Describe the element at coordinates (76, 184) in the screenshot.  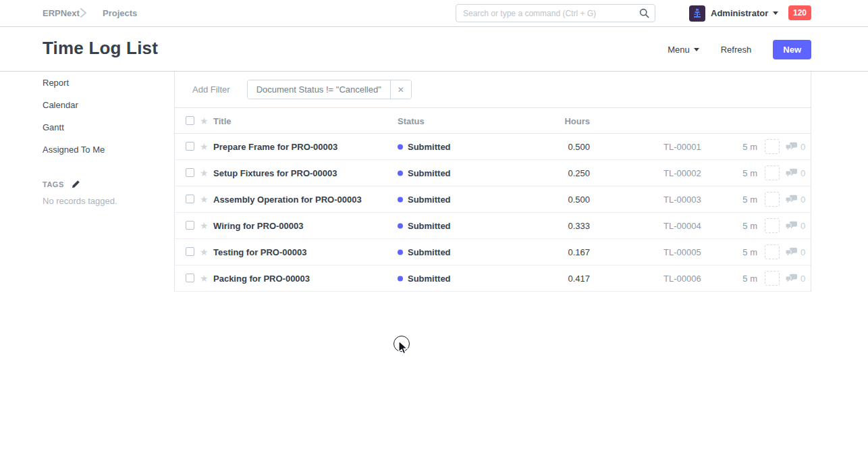
I see `edit-tags-pencil-icon` at that location.